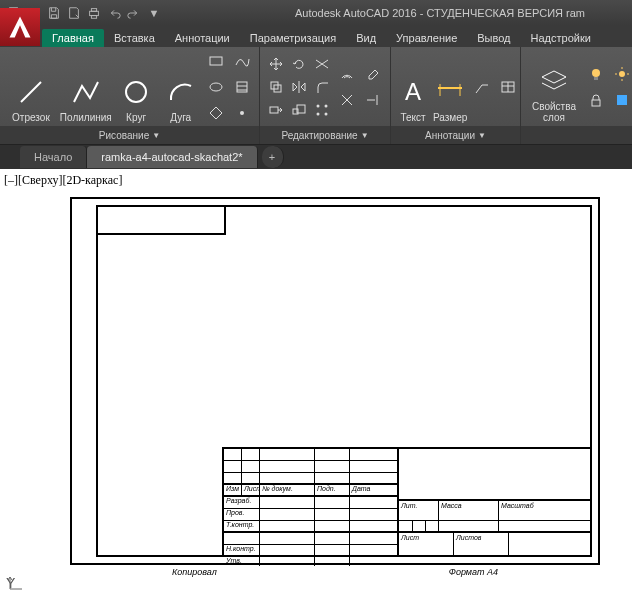 This screenshot has height=595, width=632. Describe the element at coordinates (482, 545) in the screenshot. I see `tb-sheets: Листов` at that location.